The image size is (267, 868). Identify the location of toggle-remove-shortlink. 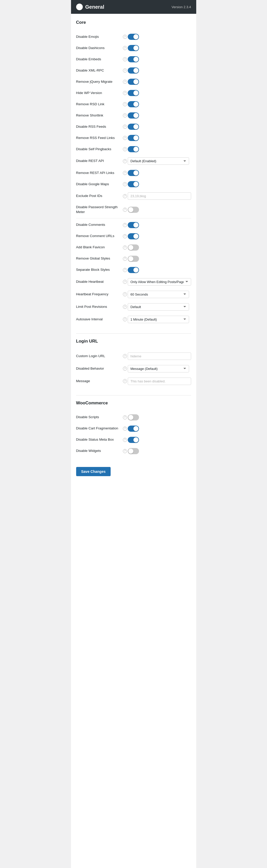
(134, 116).